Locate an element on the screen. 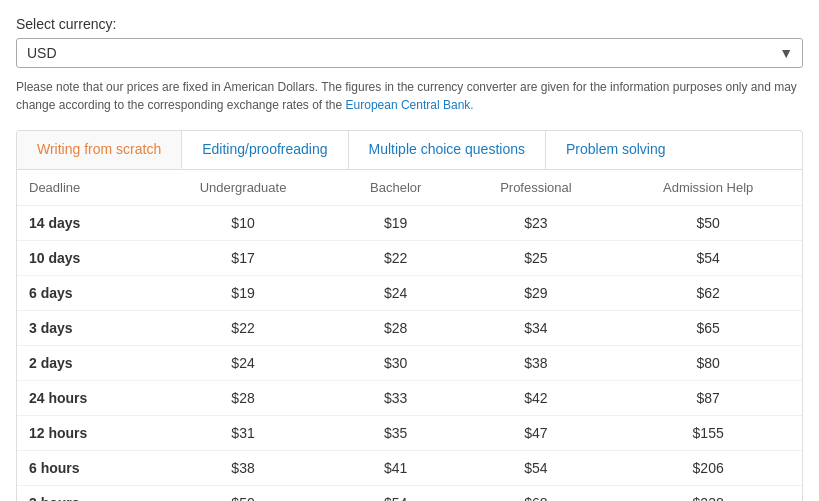 This screenshot has height=501, width=819. cell-deadline: 6 hours is located at coordinates (84, 468).